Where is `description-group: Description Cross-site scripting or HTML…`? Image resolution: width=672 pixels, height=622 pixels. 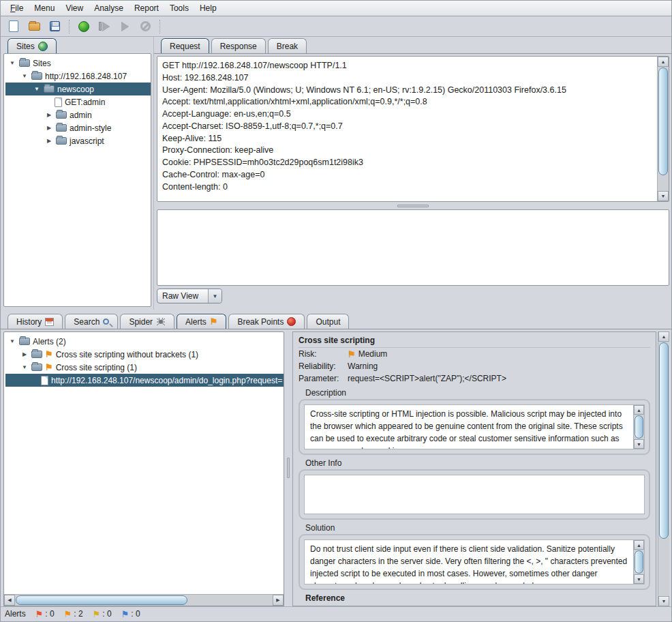 description-group: Description Cross-site scripting or HTML… is located at coordinates (474, 420).